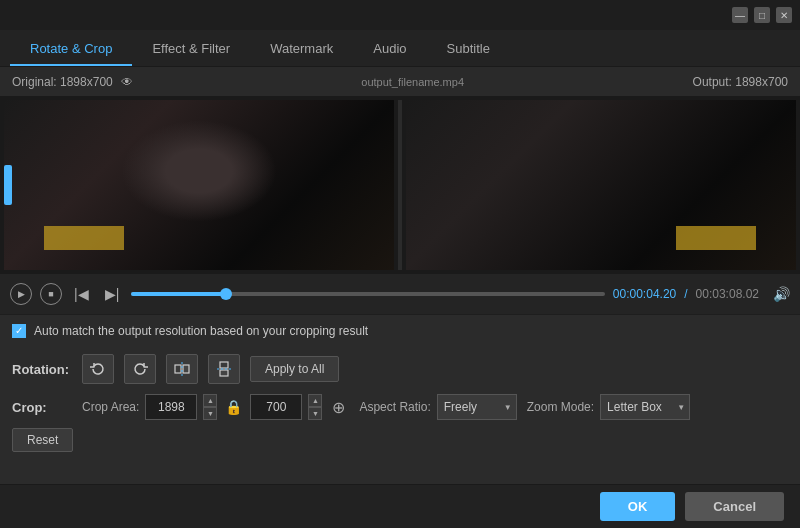 The image size is (800, 528). I want to click on aspect-ratio-select: Freely Original 16:9 4:3 1:1 9:16, so click(477, 407).